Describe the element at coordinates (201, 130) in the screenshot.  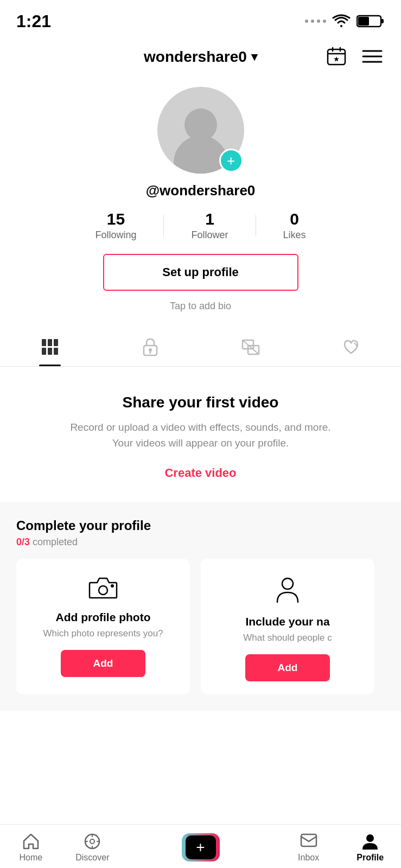
I see `avatar-container: +` at that location.